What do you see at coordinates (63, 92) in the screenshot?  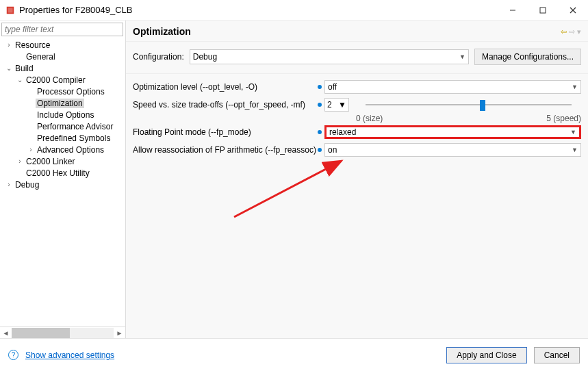 I see `tree-item: Processor Options` at bounding box center [63, 92].